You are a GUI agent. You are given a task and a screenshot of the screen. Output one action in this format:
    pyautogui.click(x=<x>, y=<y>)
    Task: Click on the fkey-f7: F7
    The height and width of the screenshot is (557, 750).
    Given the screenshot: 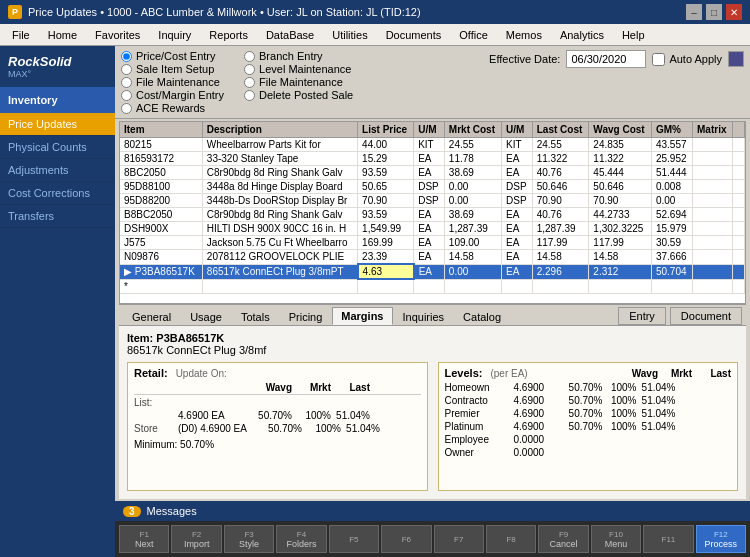 What is the action you would take?
    pyautogui.click(x=459, y=539)
    